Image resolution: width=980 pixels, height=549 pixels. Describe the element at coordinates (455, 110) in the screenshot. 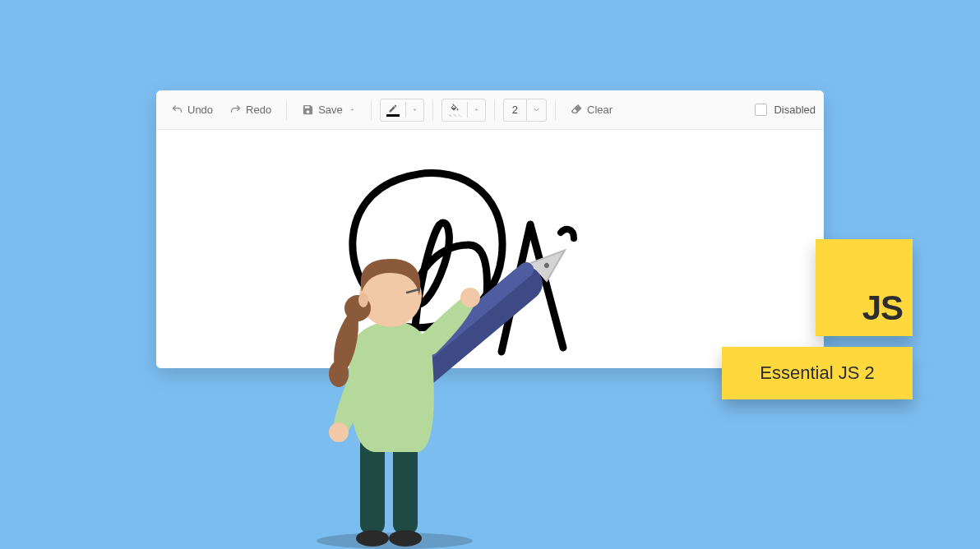

I see `fill-color-main` at that location.